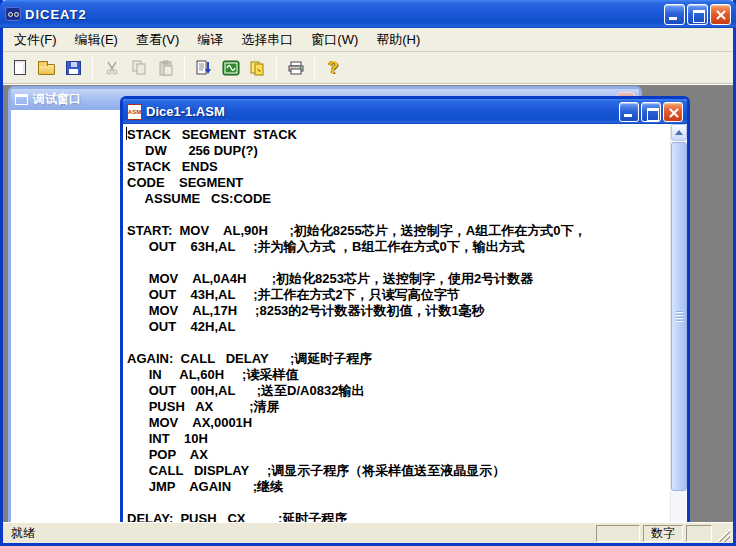  Describe the element at coordinates (96, 40) in the screenshot. I see `menu-edit: 编辑(E)` at that location.